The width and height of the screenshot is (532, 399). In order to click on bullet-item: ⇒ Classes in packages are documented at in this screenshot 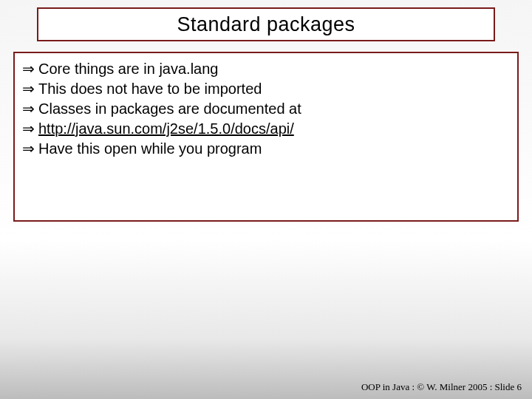, I will do `click(266, 109)`.